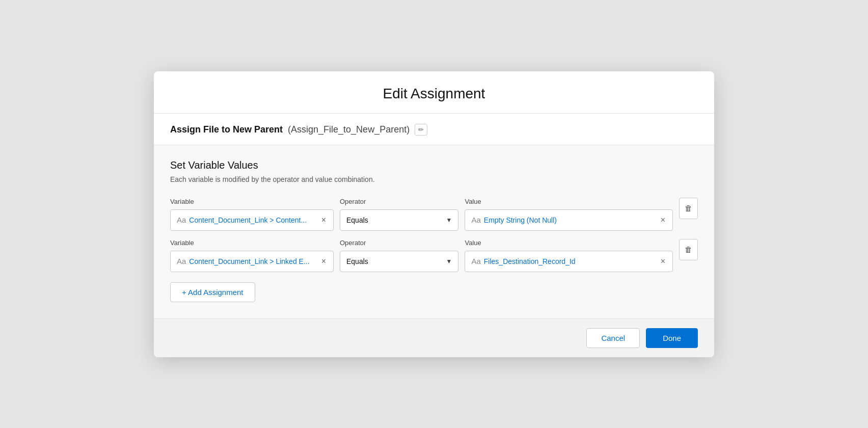 This screenshot has height=428, width=868. I want to click on row2-operator-group: Operator Equals ▼, so click(399, 256).